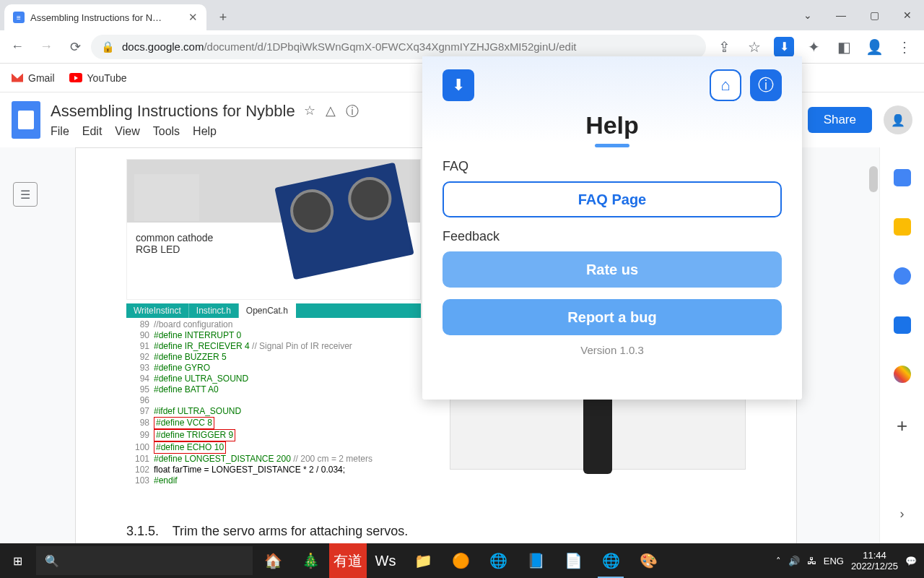 This screenshot has width=924, height=578. Describe the element at coordinates (398, 47) in the screenshot. I see `omnibox: 🔒 docs.google.com/document/d/1DPbqiWkSWn…` at that location.